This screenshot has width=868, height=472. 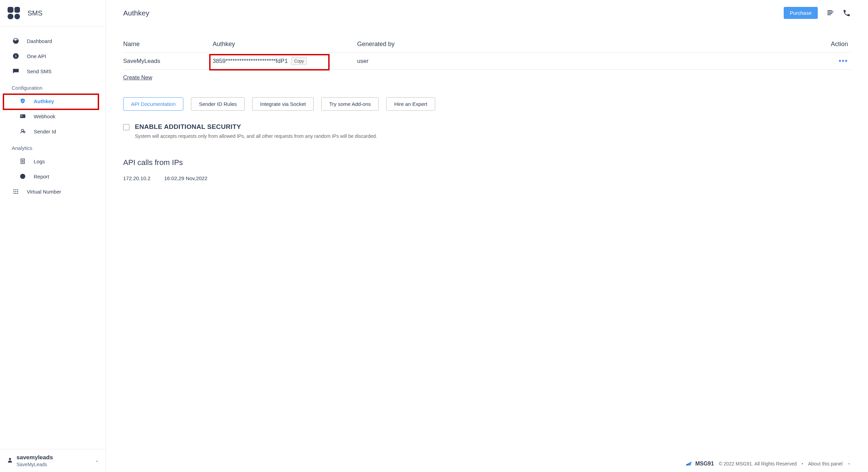 I want to click on row-actions-menu: •••, so click(x=844, y=61).